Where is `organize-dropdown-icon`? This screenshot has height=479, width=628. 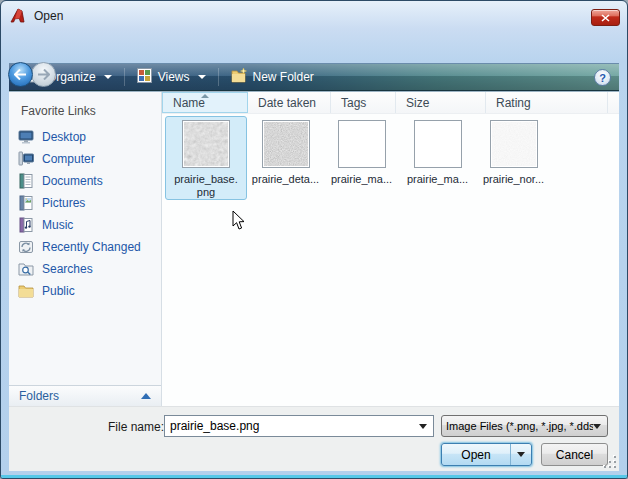
organize-dropdown-icon is located at coordinates (108, 77).